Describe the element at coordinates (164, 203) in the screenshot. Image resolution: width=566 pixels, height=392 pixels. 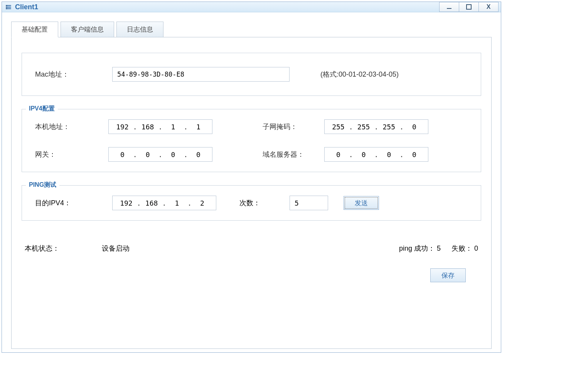
I see `dest-ip-input: . . .` at that location.